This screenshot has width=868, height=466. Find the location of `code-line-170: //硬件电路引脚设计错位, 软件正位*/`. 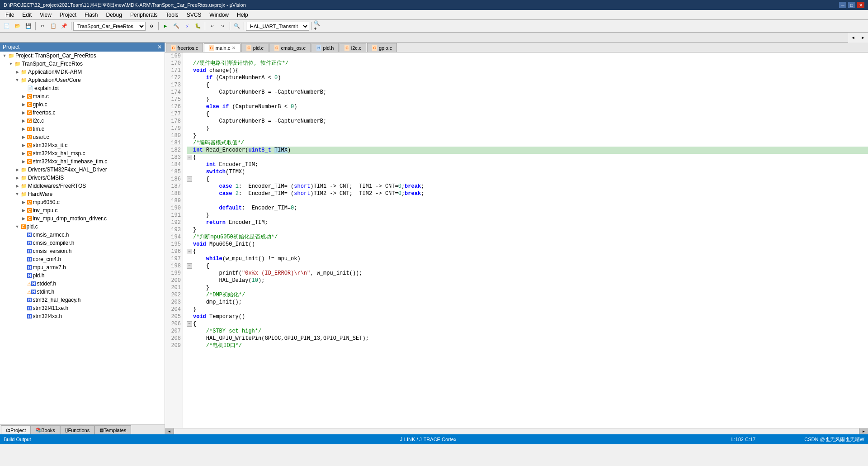

code-line-170: //硬件电路引脚设计错位, 软件正位*/ is located at coordinates (527, 63).